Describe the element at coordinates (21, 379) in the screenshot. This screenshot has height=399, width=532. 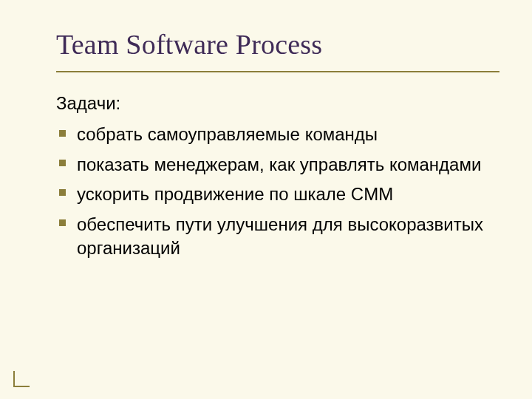
I see `corner-ornament-icon` at that location.